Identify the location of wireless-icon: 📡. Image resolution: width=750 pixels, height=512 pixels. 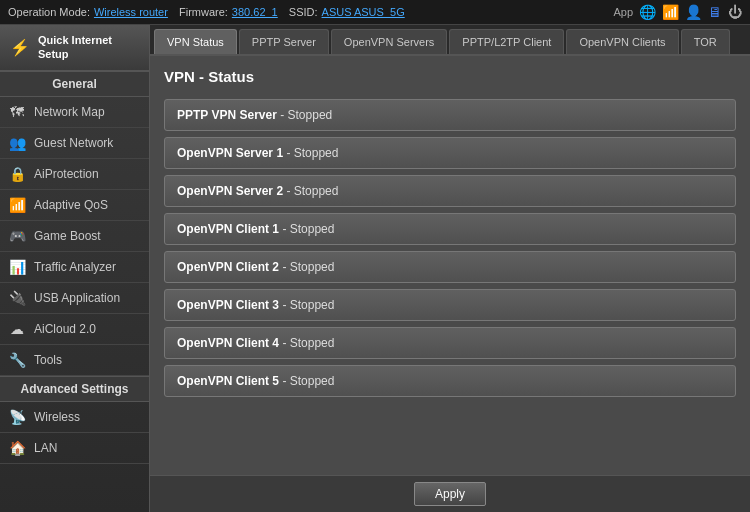
(17, 417).